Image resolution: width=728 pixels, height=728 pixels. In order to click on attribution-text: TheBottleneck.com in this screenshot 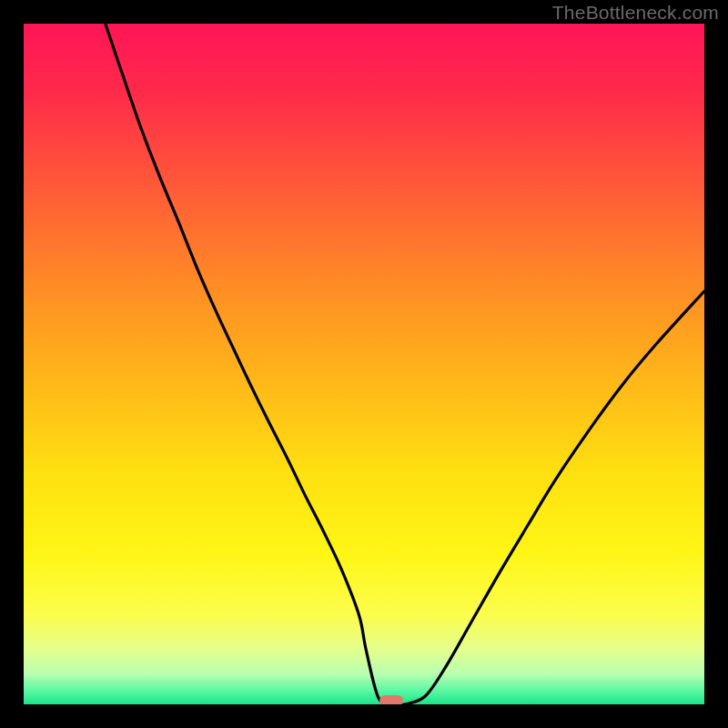, I will do `click(635, 13)`.